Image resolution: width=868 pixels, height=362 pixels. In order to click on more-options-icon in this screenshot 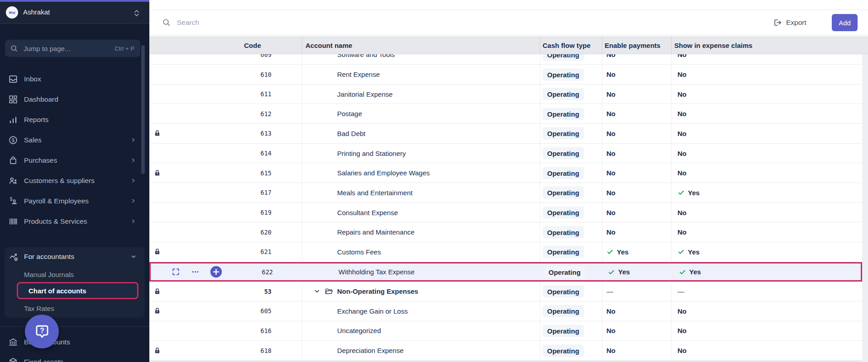, I will do `click(196, 272)`.